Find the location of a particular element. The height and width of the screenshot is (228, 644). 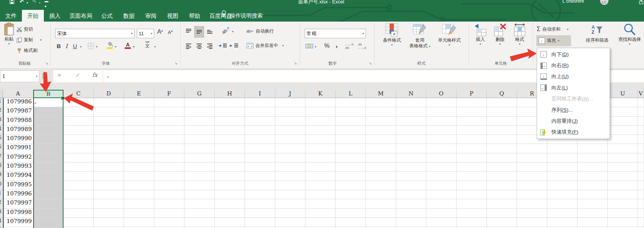

cell-N7 is located at coordinates (411, 158).